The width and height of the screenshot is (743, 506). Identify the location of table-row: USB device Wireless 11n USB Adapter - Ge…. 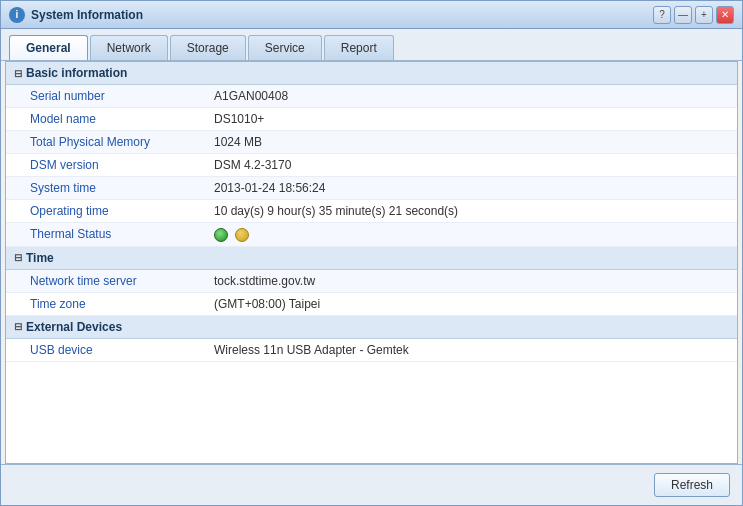
(372, 350).